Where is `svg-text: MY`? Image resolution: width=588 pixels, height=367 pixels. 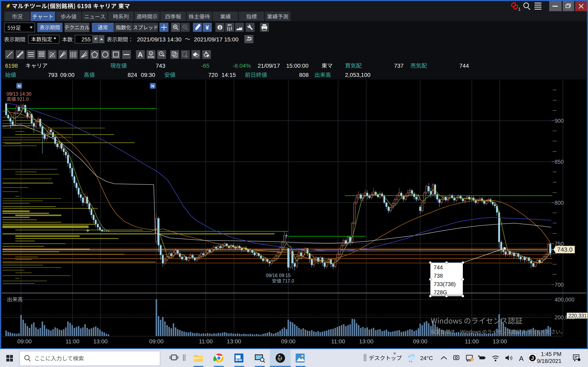 svg-text: MY is located at coordinates (230, 25).